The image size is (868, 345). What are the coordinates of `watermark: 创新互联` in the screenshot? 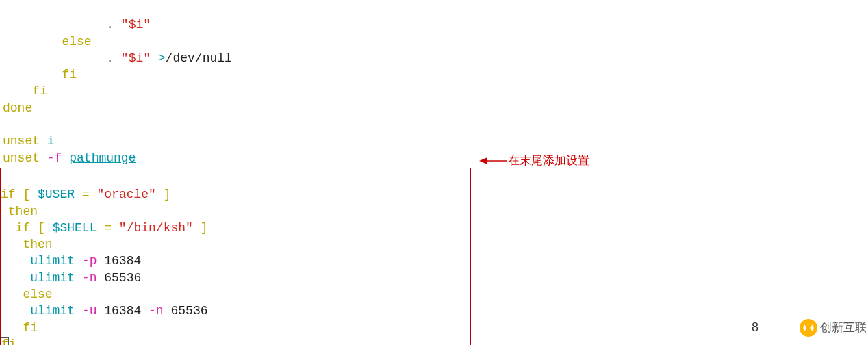 It's located at (833, 328).